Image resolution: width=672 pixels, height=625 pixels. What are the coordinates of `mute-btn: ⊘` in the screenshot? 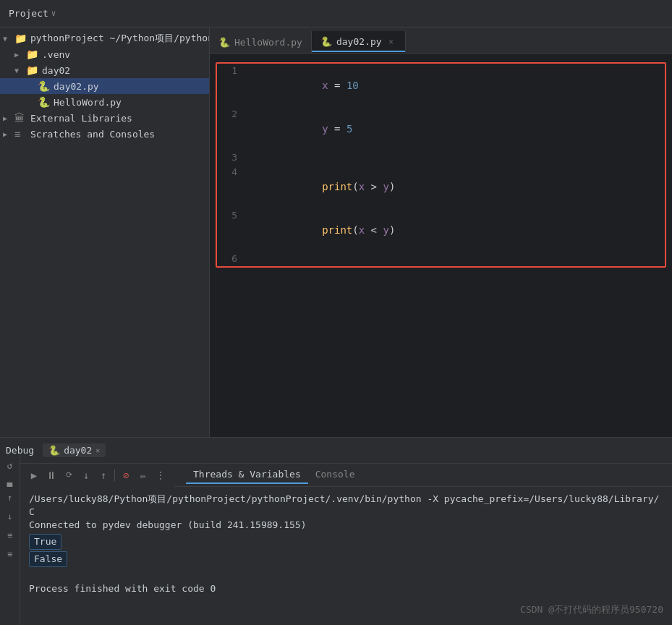 It's located at (126, 475).